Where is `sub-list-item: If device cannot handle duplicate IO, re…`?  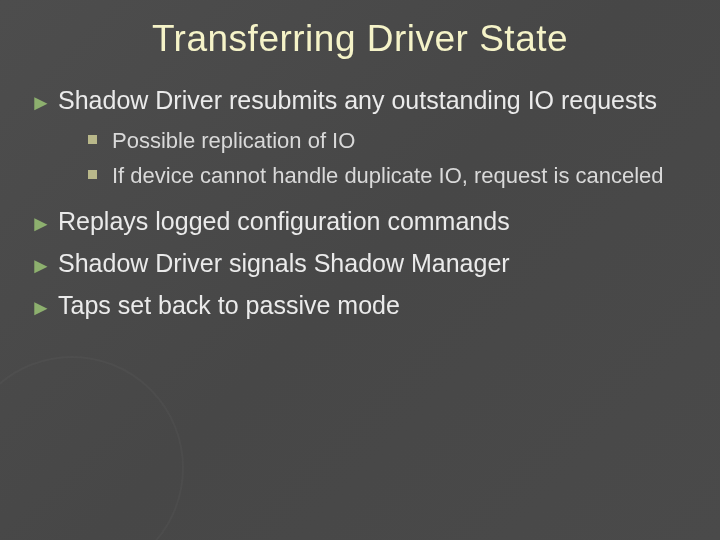
sub-list-item: If device cannot handle duplicate IO, re… is located at coordinates (374, 176).